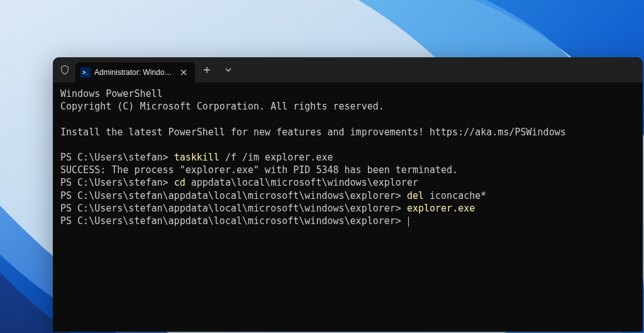 The height and width of the screenshot is (333, 644). I want to click on new-tab-button, so click(207, 70).